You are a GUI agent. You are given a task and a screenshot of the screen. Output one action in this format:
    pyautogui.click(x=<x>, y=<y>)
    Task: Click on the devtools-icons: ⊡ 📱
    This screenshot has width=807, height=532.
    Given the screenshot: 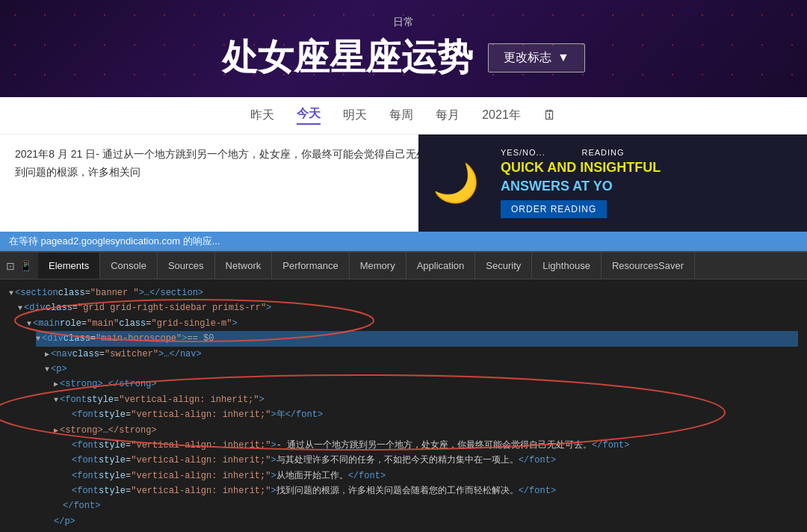 What is the action you would take?
    pyautogui.click(x=19, y=266)
    